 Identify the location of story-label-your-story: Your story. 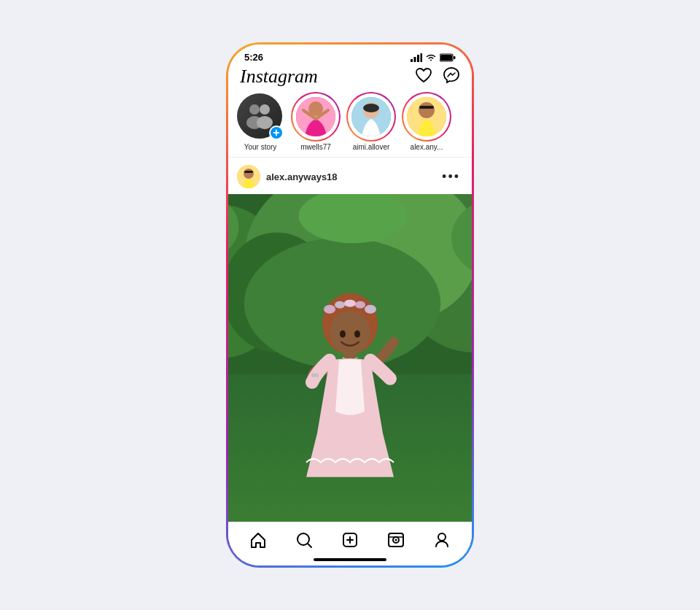
(261, 147).